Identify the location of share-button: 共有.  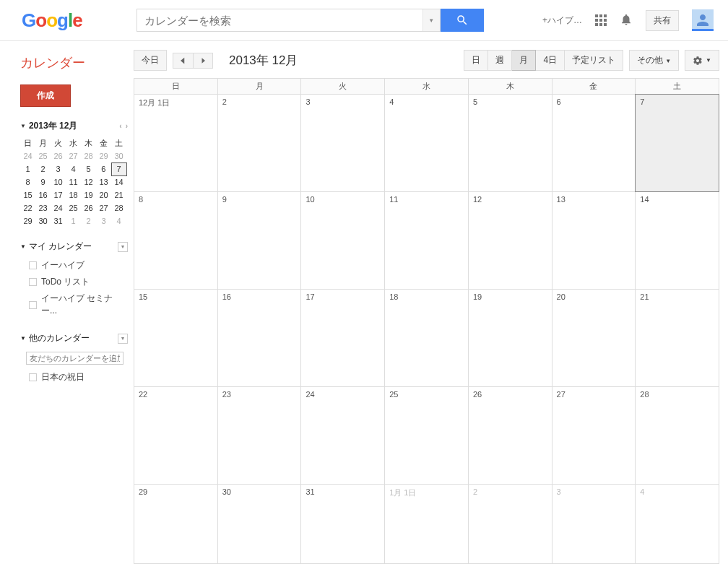
(662, 20).